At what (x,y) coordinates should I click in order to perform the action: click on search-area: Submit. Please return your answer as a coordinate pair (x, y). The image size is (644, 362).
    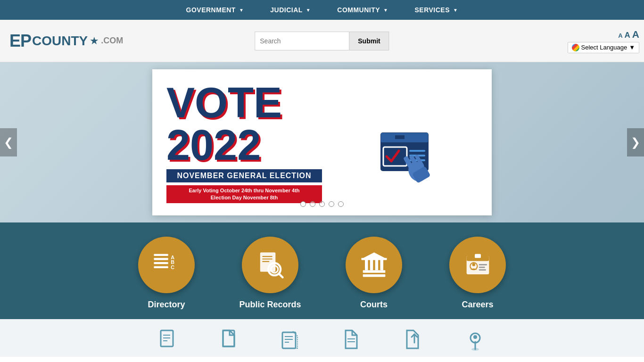
    Looking at the image, I should click on (322, 41).